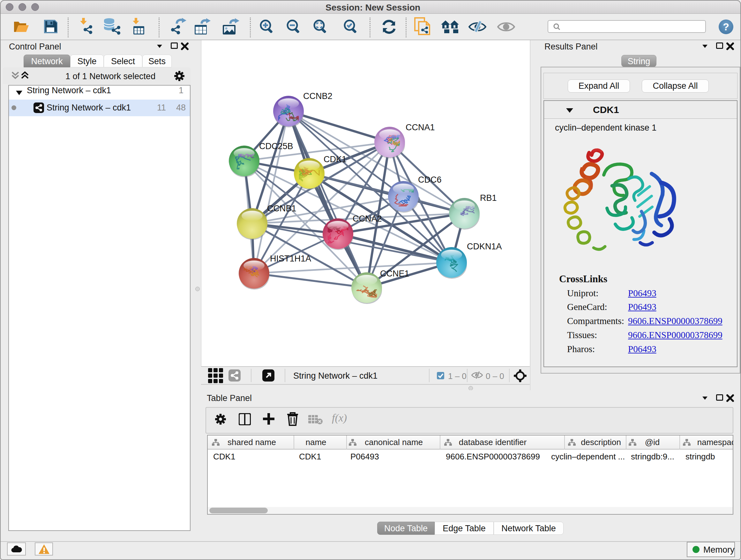  I want to click on svg-text: CCNB1, so click(282, 208).